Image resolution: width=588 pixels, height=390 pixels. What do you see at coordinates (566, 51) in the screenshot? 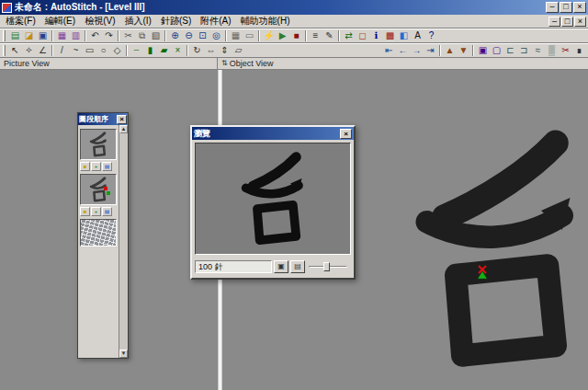
I see `trim-icon: ✂` at bounding box center [566, 51].